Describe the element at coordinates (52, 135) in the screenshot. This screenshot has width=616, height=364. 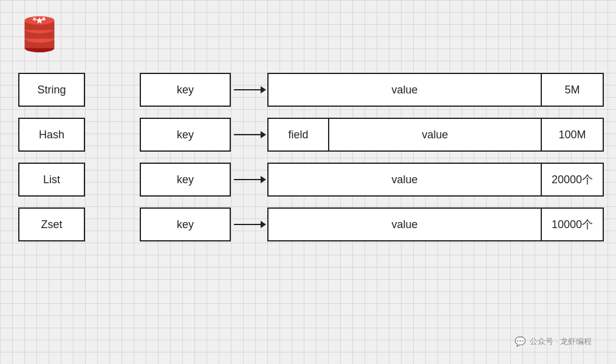
I see `type-label-hash: Hash` at that location.